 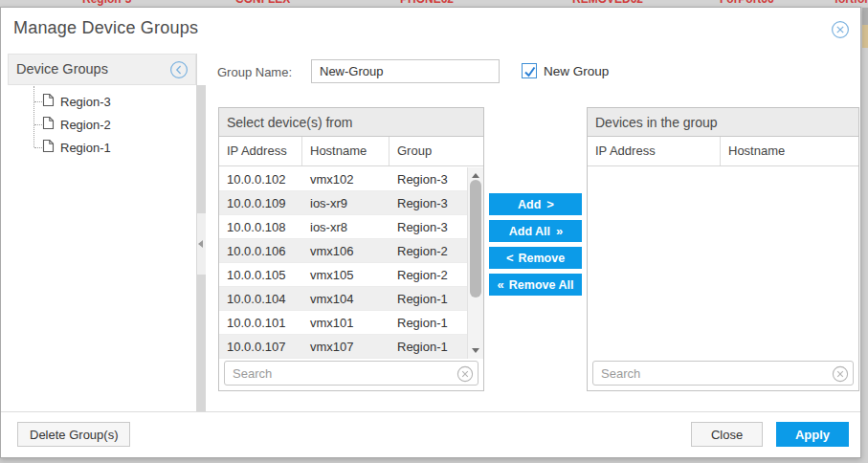 I want to click on select-devices-panel-title: Select device(s) from, so click(x=351, y=122).